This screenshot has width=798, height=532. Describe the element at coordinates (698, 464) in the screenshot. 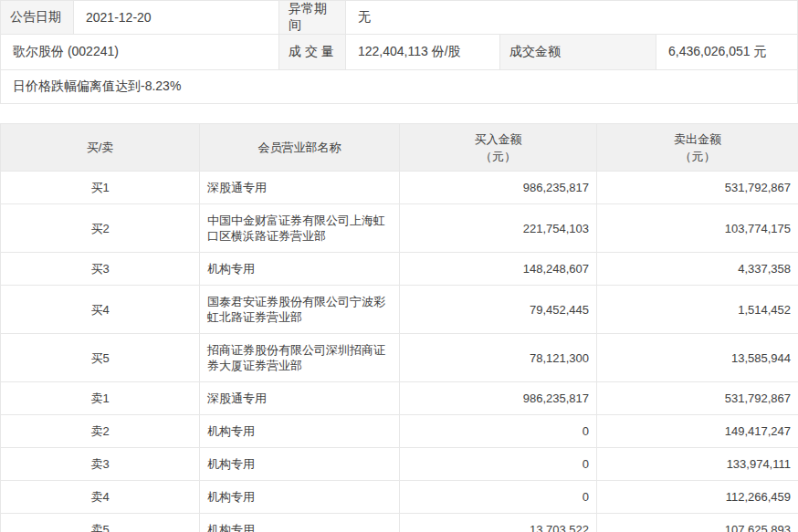

I see `cell-sell-amount: 133,974,111` at that location.